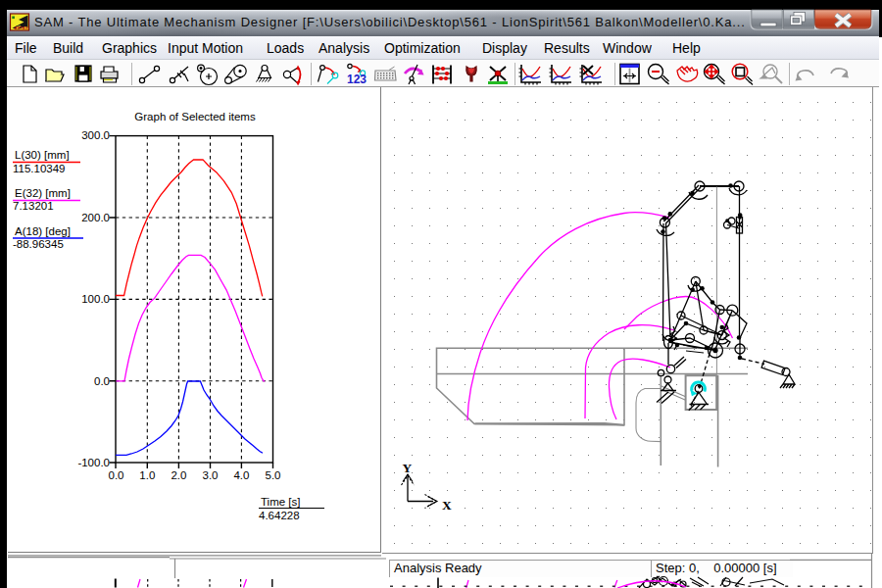 This screenshot has width=882, height=588. What do you see at coordinates (178, 475) in the screenshot?
I see `svg-text: 2.0` at bounding box center [178, 475].